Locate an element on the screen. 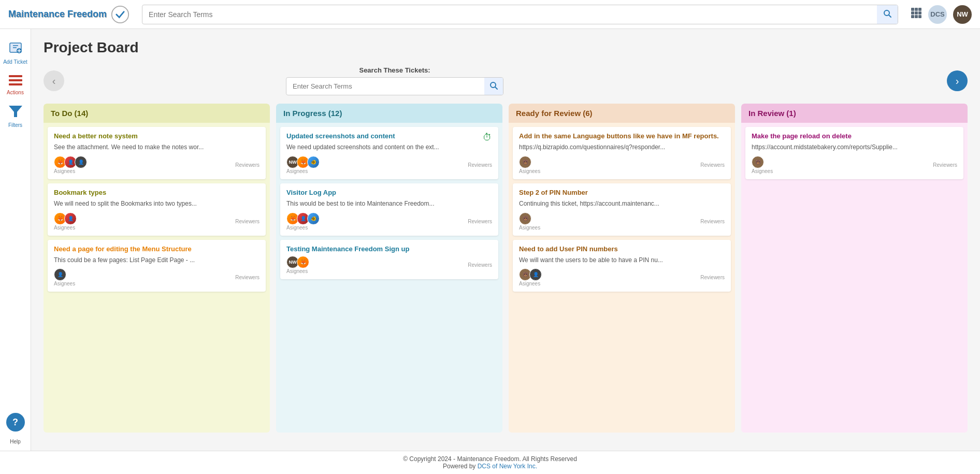  card-assignee-avatars: 🐻👤 is located at coordinates (529, 275).